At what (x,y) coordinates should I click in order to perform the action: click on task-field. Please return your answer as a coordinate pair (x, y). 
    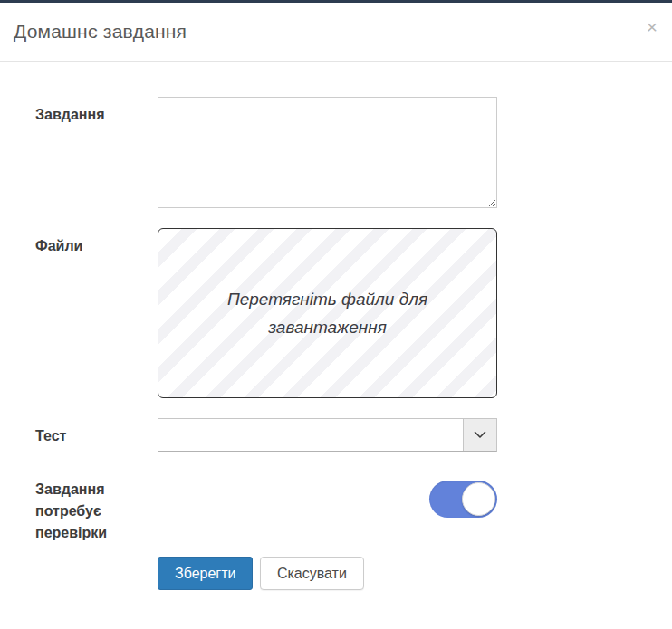
    Looking at the image, I should click on (328, 152).